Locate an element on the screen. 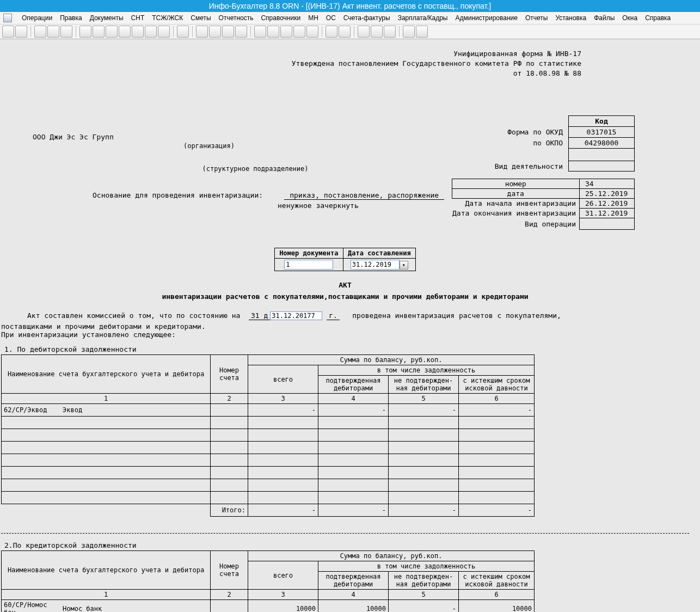  menu-item: Правка is located at coordinates (71, 18).